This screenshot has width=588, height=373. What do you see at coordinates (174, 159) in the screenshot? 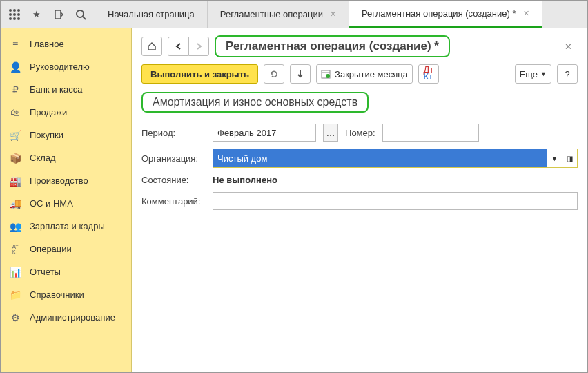
I see `org-label: Организация:` at bounding box center [174, 159].